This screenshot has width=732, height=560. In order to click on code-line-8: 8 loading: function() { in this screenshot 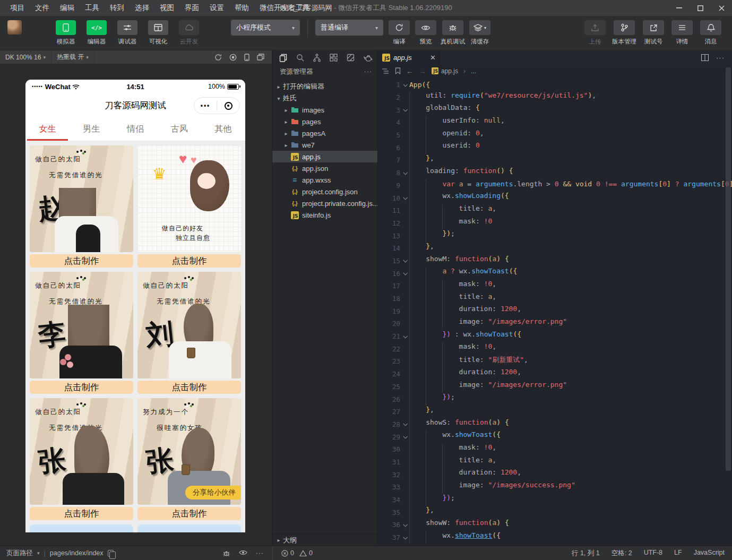, I will do `click(555, 173)`.